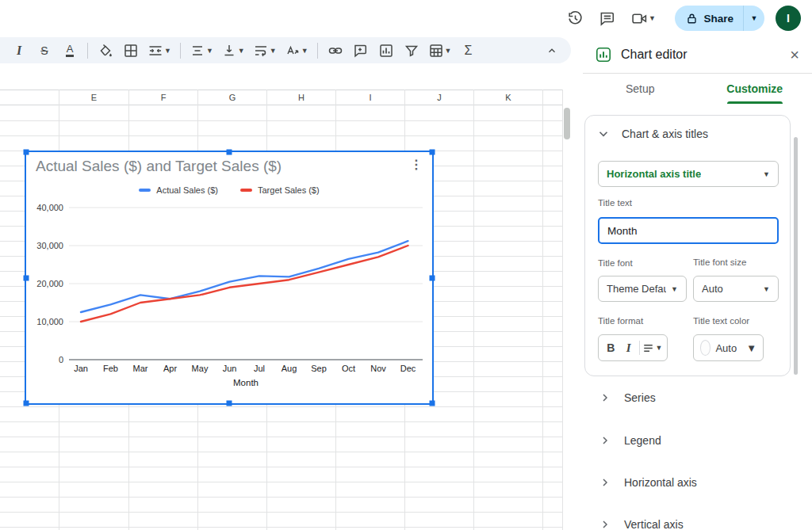  I want to click on title-font-size-dropdown: Auto ▼, so click(736, 288).